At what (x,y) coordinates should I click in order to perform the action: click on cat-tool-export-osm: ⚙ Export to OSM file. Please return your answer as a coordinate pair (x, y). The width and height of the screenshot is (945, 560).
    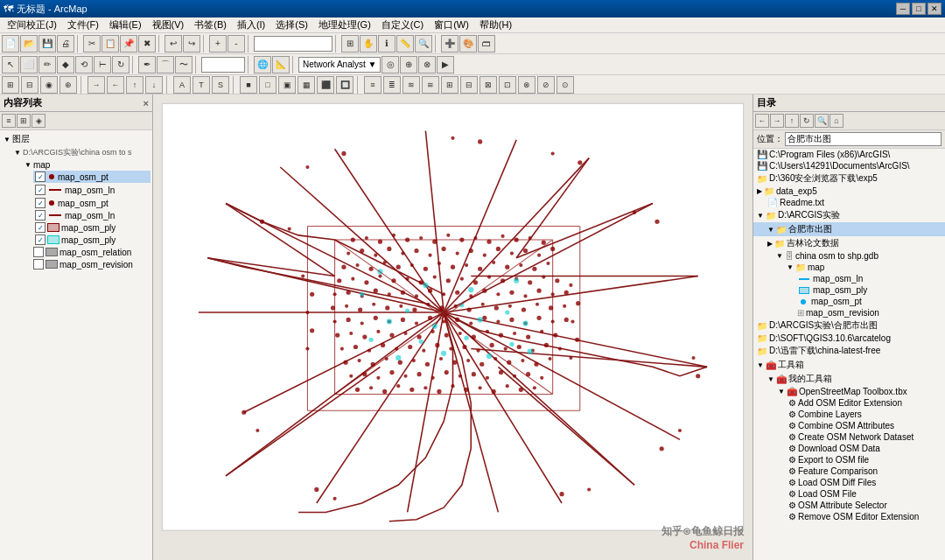
    Looking at the image, I should click on (849, 460).